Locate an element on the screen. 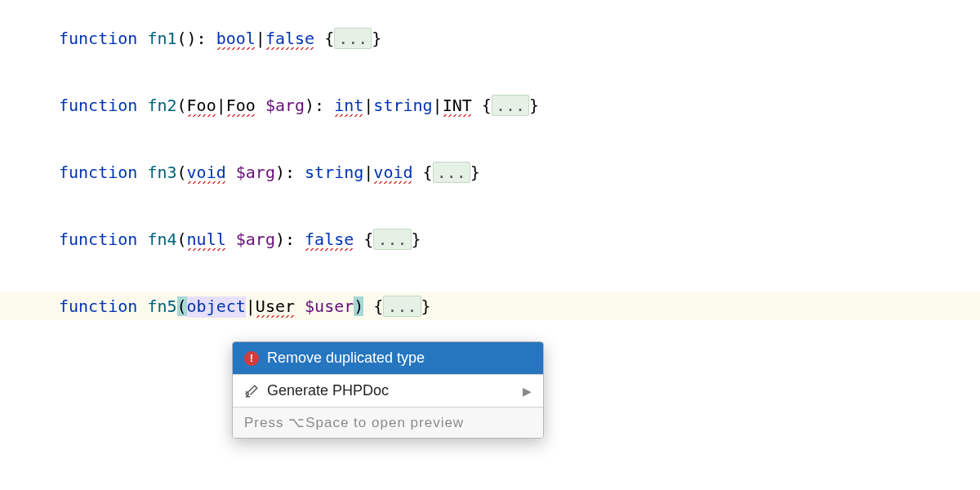  error-icon: ! is located at coordinates (252, 359).